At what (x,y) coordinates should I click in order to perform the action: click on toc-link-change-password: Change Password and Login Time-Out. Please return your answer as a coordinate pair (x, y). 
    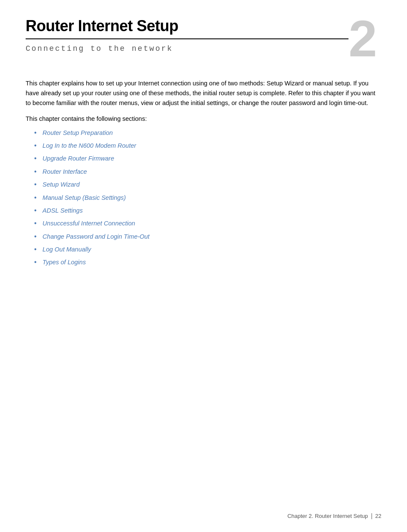
    Looking at the image, I should click on (97, 237).